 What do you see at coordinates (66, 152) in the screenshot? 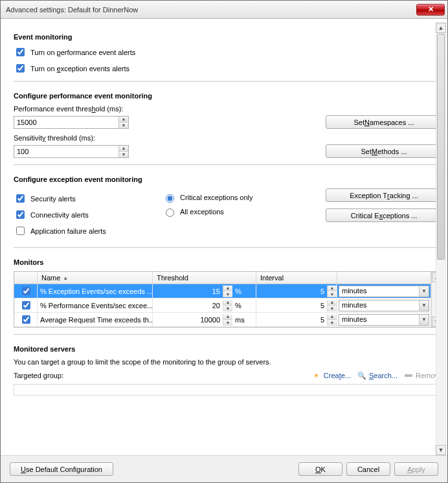
I see `sensitivity-input` at bounding box center [66, 152].